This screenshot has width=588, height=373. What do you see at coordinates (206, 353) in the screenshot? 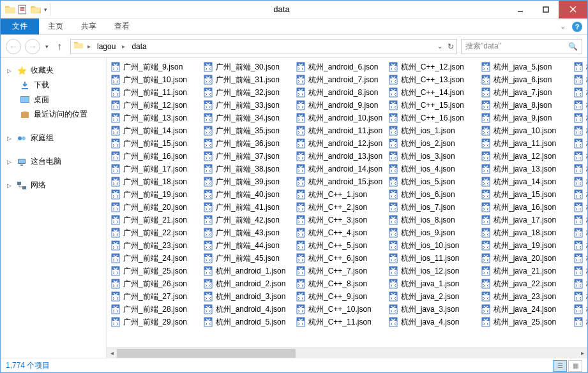
I see `scroll-thumb` at bounding box center [206, 353].